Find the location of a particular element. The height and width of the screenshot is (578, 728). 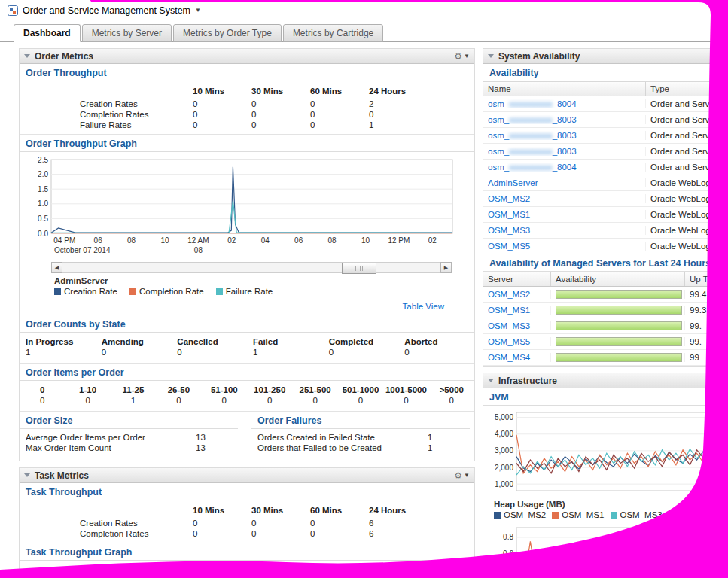

scrollbar-thumb is located at coordinates (359, 268).